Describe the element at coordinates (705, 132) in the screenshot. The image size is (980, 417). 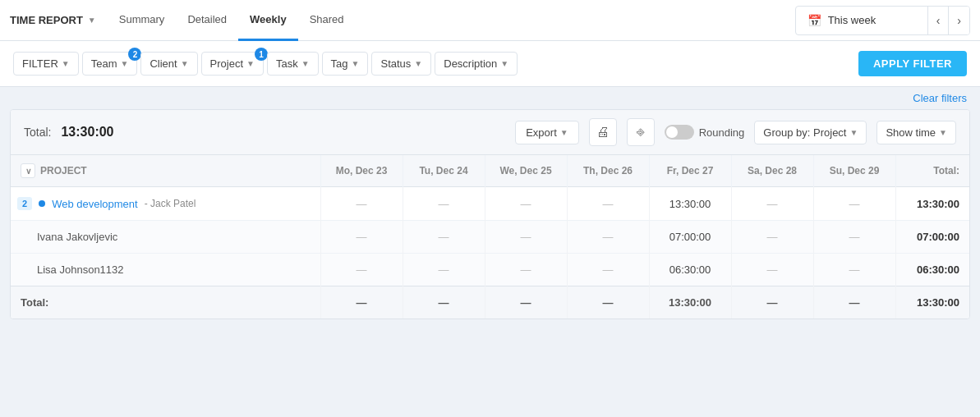
I see `rounding-toggle-wrapper: Rounding` at that location.